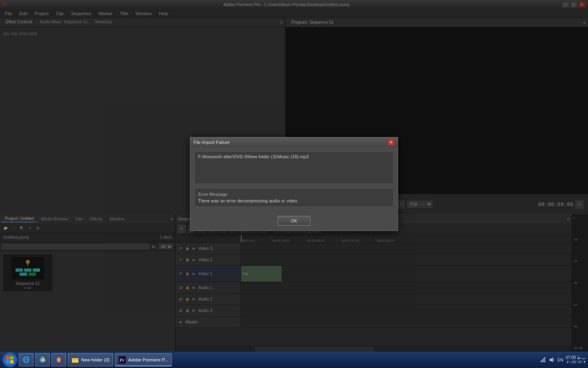 The image size is (588, 368). Describe the element at coordinates (294, 221) in the screenshot. I see `dialog-footer: OK` at that location.